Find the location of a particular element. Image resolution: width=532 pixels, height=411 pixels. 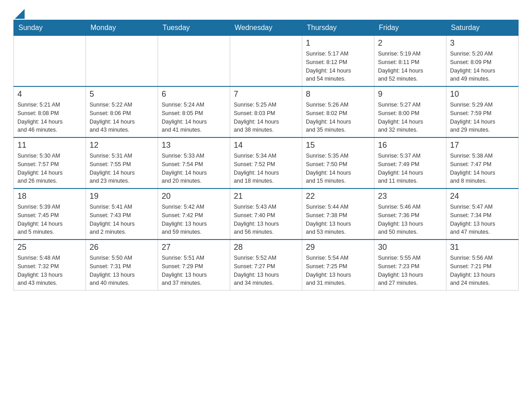

day-number: 1 is located at coordinates (338, 43).